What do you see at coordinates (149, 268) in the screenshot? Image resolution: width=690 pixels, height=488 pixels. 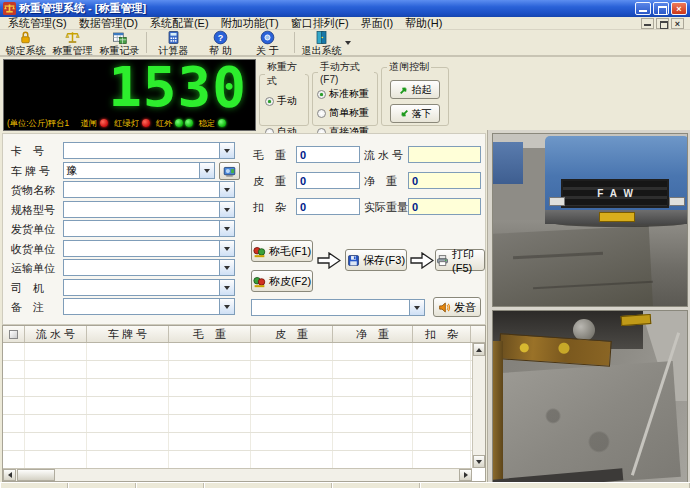 I see `transporter-combobox` at bounding box center [149, 268].